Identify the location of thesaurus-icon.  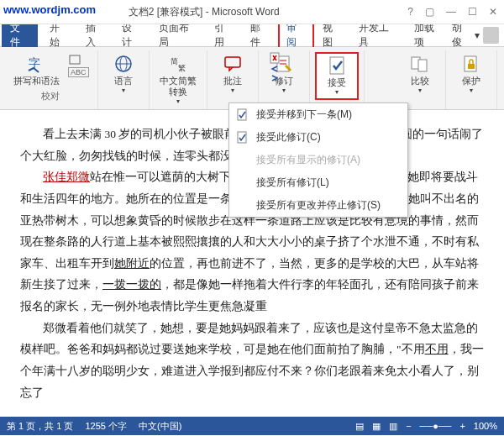
(79, 60).